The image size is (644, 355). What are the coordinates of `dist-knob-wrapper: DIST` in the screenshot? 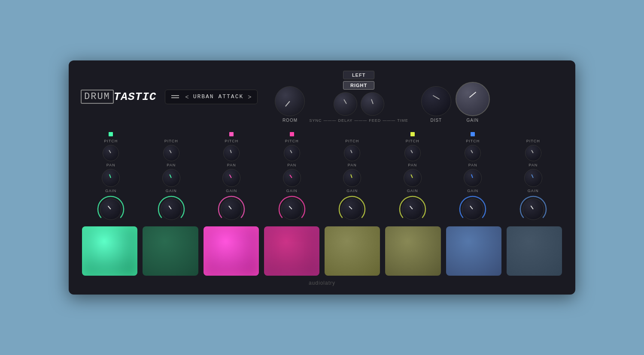 It's located at (436, 105).